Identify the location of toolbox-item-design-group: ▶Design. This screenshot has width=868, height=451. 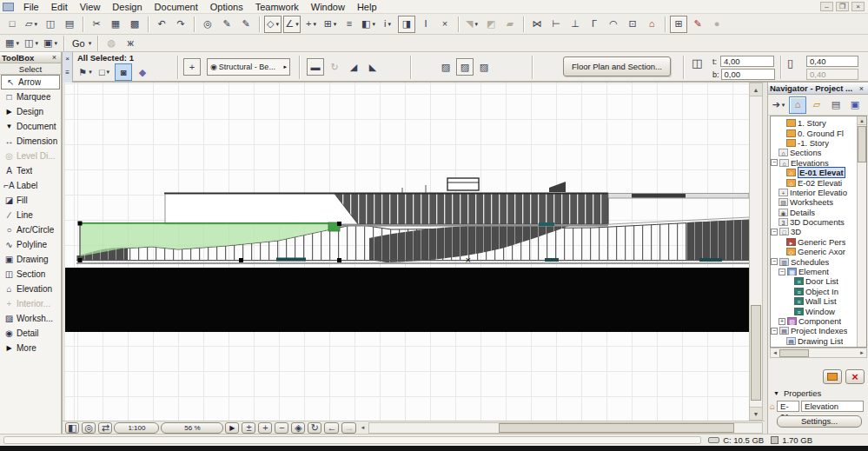
(30, 111).